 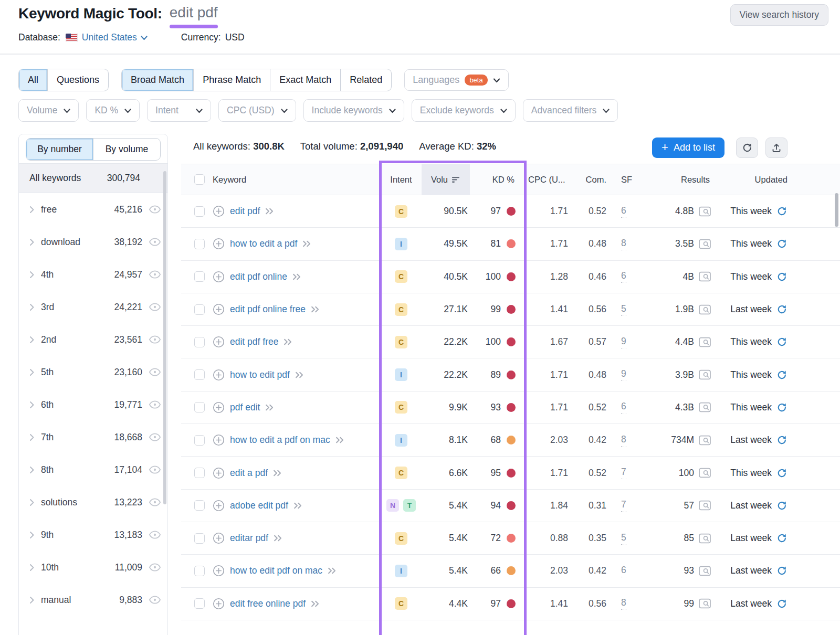 I want to click on column-volume: Volu, so click(x=446, y=179).